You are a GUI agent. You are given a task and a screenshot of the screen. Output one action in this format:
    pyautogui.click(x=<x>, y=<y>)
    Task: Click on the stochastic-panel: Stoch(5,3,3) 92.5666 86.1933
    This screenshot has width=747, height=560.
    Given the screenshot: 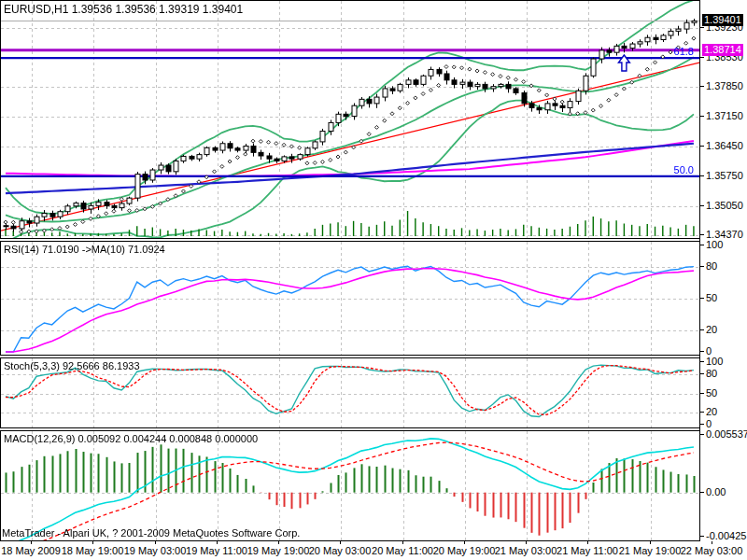 What is the action you would take?
    pyautogui.click(x=349, y=393)
    